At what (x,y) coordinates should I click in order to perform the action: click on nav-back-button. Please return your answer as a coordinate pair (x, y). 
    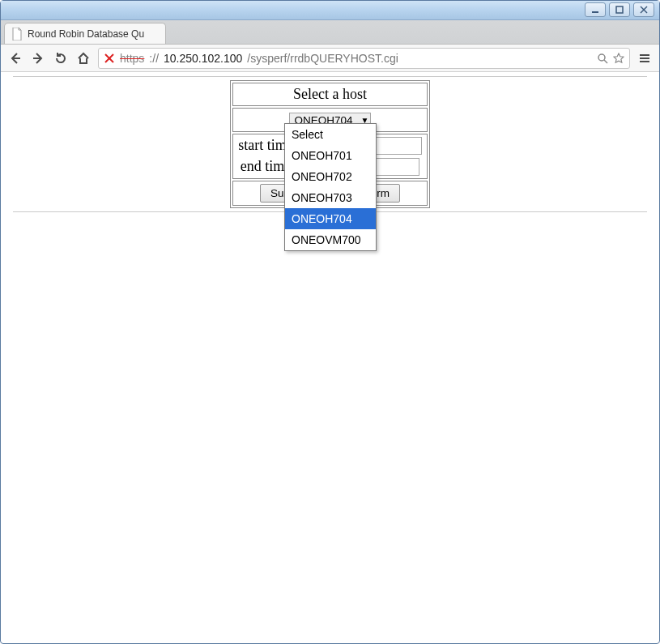
    Looking at the image, I should click on (15, 58).